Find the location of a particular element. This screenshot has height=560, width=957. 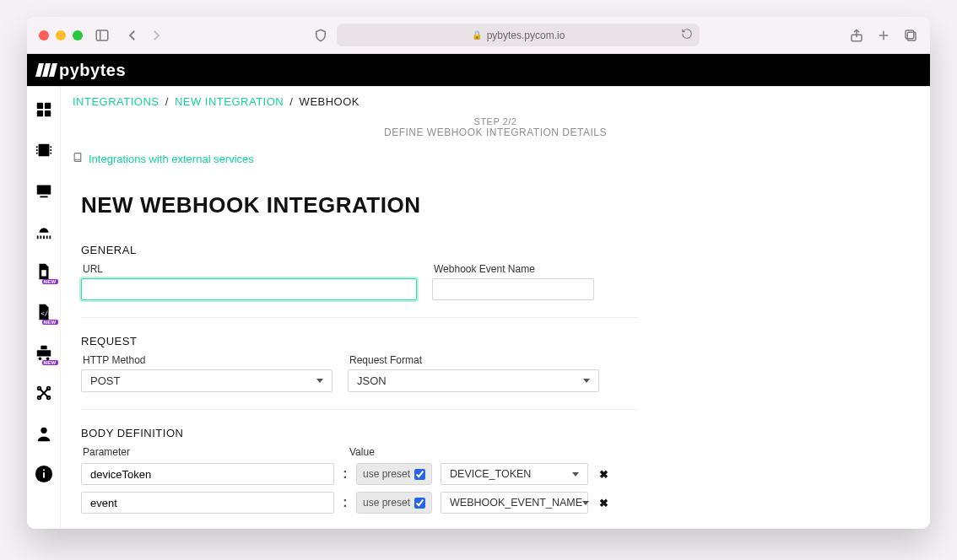

help-link-row: Integrations with external services is located at coordinates (495, 162).